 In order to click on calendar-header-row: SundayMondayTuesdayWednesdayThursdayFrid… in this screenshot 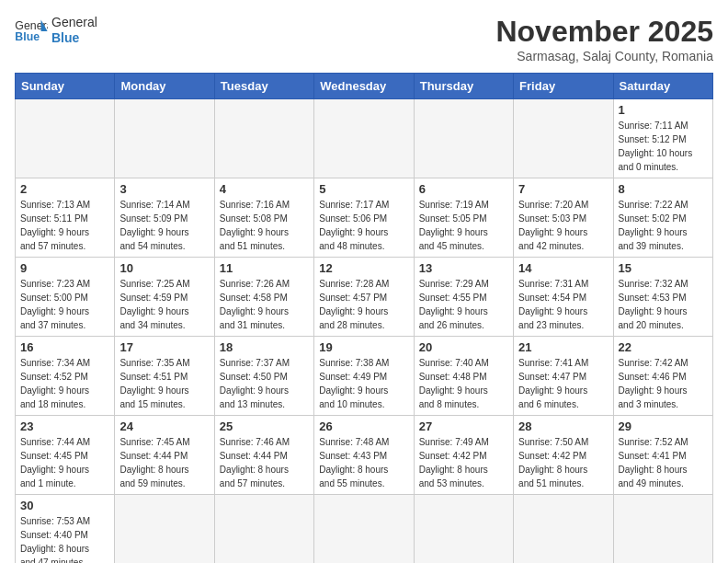, I will do `click(364, 86)`.